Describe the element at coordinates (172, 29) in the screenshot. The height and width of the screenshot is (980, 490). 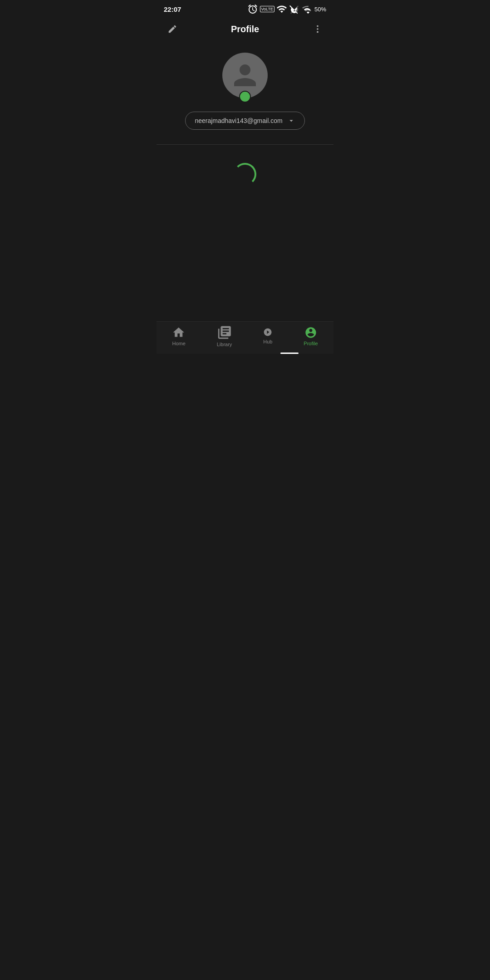
I see `edit-icon` at that location.